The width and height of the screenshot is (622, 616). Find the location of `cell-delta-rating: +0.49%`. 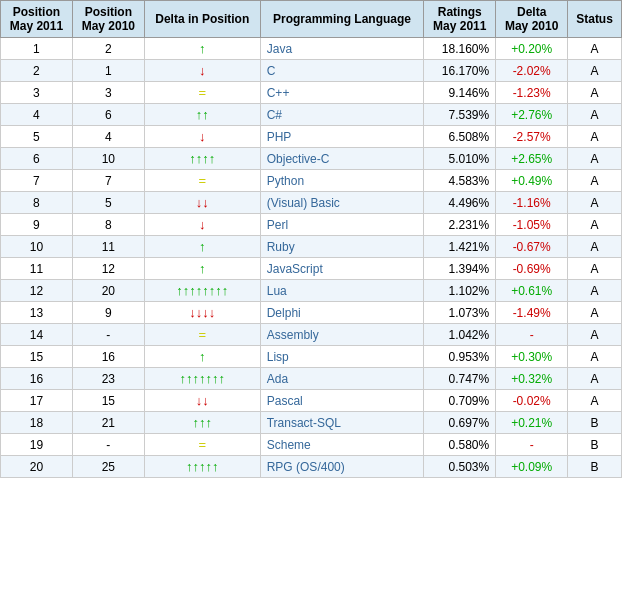

cell-delta-rating: +0.49% is located at coordinates (532, 181).